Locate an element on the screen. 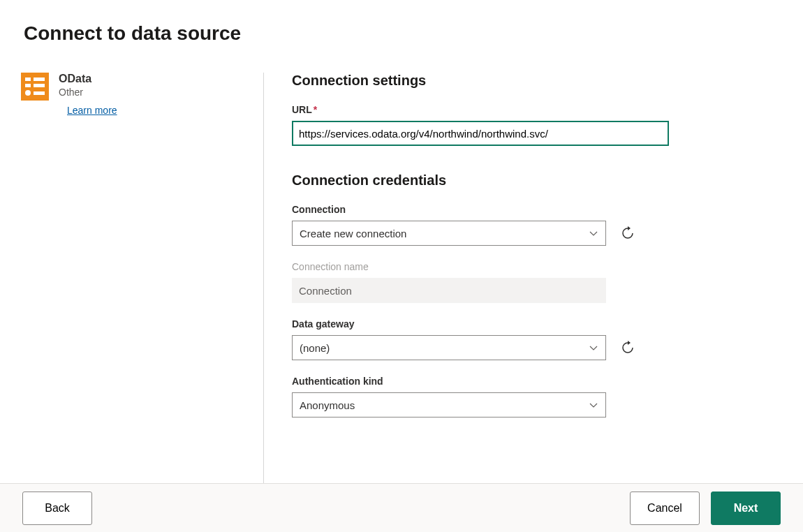  next-button: Next is located at coordinates (746, 508).